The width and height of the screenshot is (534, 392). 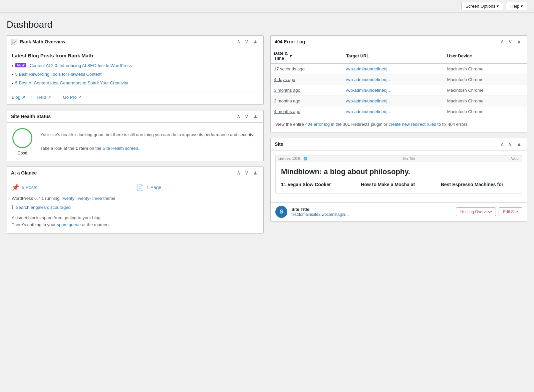 I want to click on blog-post-link: Content AI 2.0: Introducing AI SEO Insid…, so click(x=81, y=65).